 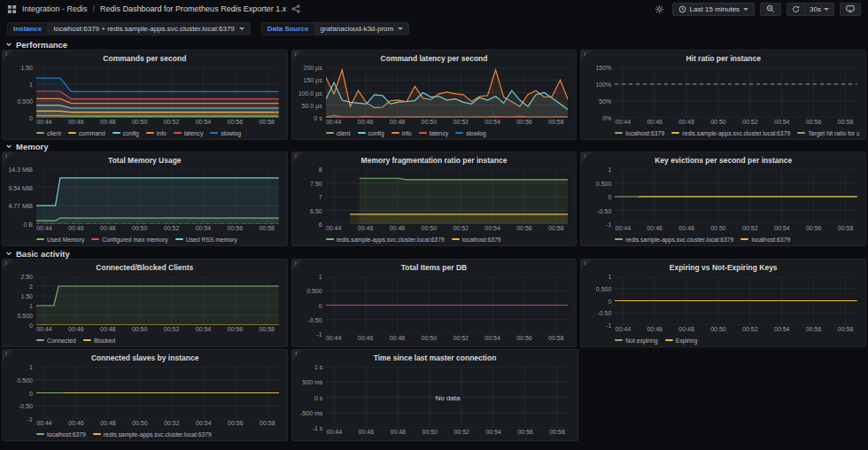 I want to click on panel-title: Connected/Blocked Clients, so click(x=145, y=268).